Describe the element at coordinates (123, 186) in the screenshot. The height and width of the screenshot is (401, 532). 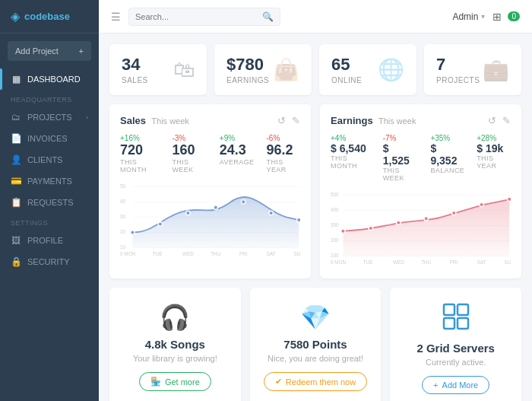
I see `svg-text: 50` at that location.